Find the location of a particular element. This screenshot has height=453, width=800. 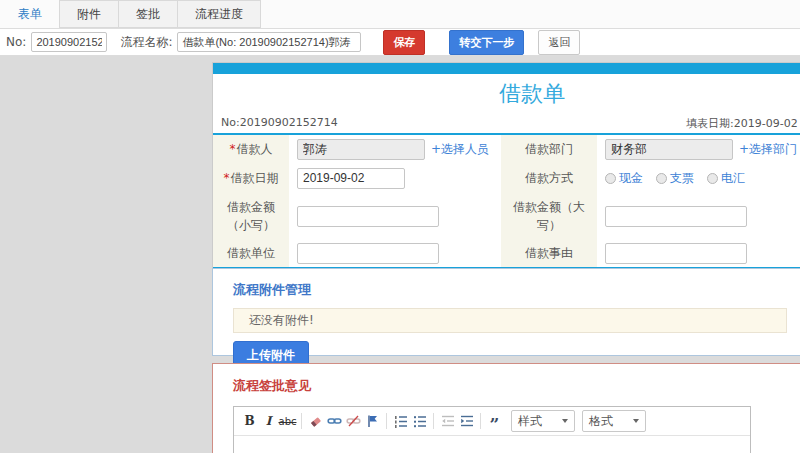

link-icon is located at coordinates (334, 421).